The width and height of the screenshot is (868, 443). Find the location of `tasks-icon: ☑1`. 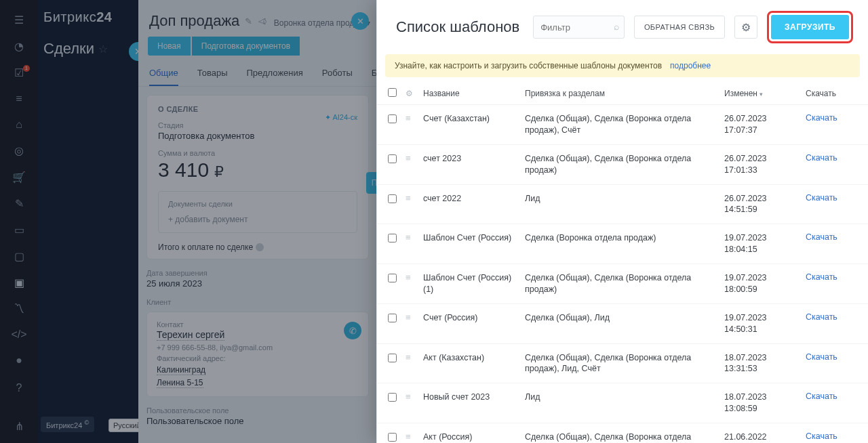

tasks-icon: ☑1 is located at coordinates (19, 73).